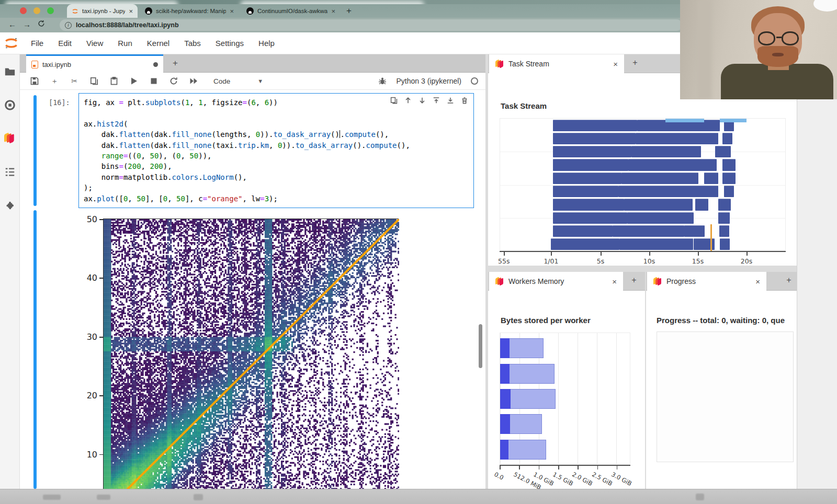 This screenshot has height=504, width=837. What do you see at coordinates (95, 64) in the screenshot?
I see `notebook-tab: taxi.ipynb` at bounding box center [95, 64].